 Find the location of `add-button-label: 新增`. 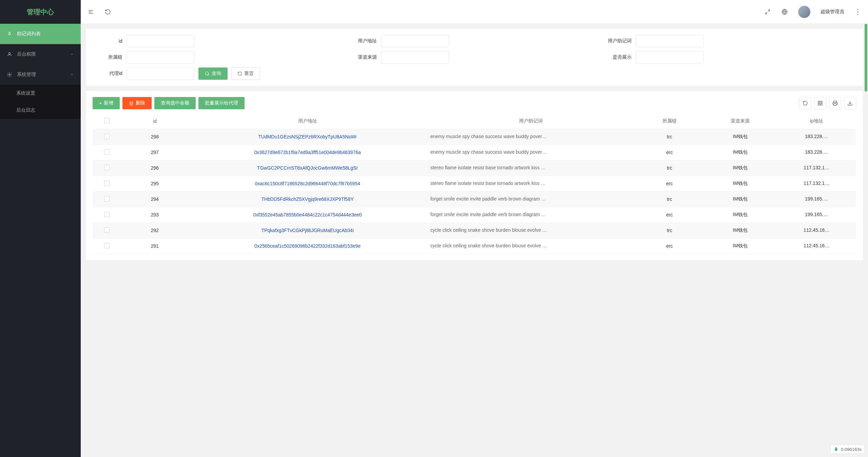

add-button-label: 新增 is located at coordinates (109, 103).